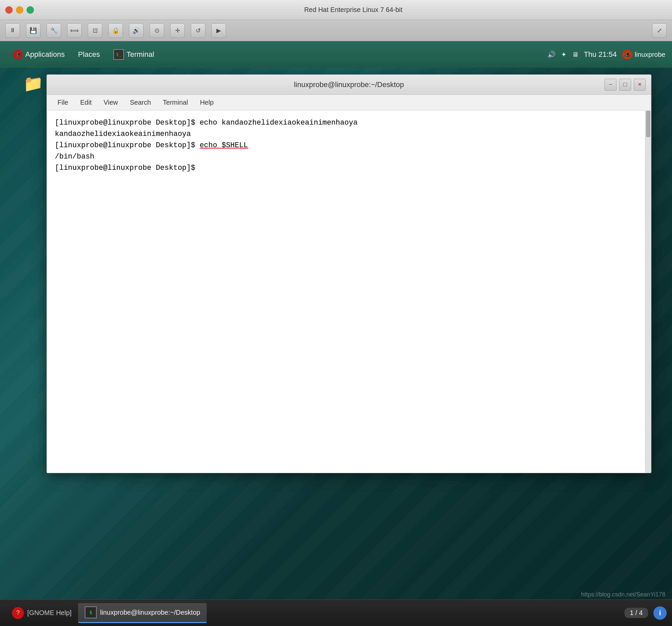 The width and height of the screenshot is (672, 626). Describe the element at coordinates (157, 30) in the screenshot. I see `capture-button: ⊙` at that location.